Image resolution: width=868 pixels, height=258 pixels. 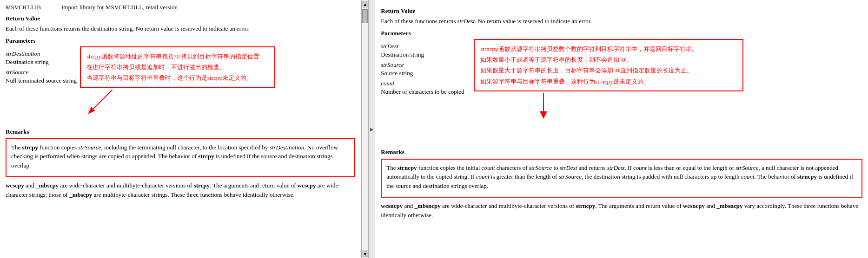 I want to click on strSource-italic4: strSource, so click(x=570, y=176).